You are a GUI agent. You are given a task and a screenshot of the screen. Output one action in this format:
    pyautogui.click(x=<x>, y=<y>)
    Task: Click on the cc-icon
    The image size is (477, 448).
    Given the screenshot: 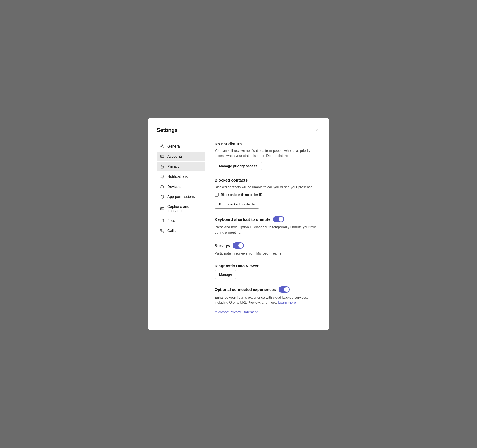 What is the action you would take?
    pyautogui.click(x=162, y=209)
    